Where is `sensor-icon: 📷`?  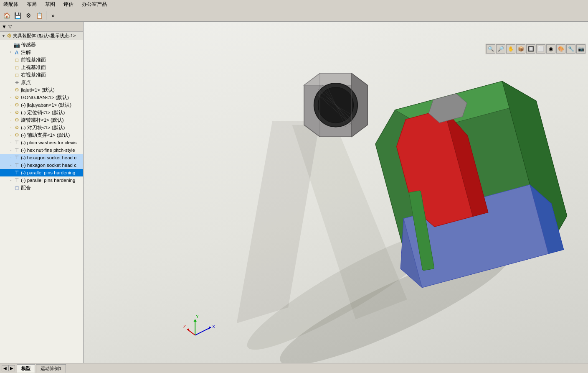 sensor-icon: 📷 is located at coordinates (17, 45).